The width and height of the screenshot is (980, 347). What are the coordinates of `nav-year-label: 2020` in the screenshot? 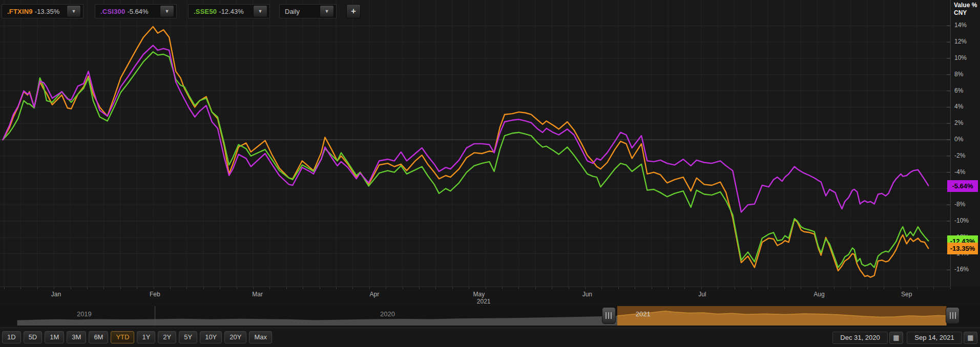 It's located at (387, 314).